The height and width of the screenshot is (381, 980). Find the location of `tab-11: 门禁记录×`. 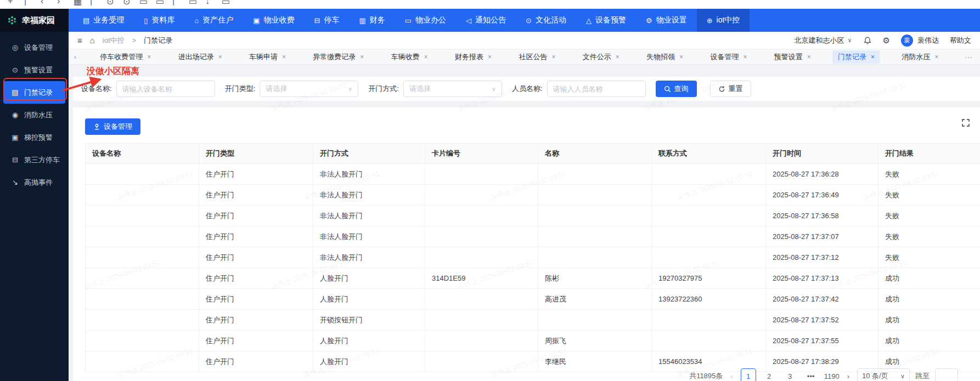

tab-11: 门禁记录× is located at coordinates (856, 57).